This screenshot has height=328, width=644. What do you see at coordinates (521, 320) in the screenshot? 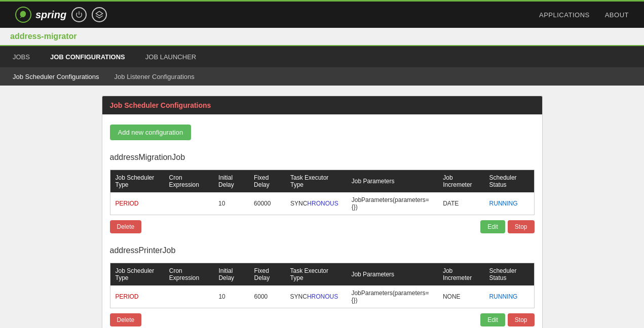
I see `stop-button-address-printer: Stop` at bounding box center [521, 320].